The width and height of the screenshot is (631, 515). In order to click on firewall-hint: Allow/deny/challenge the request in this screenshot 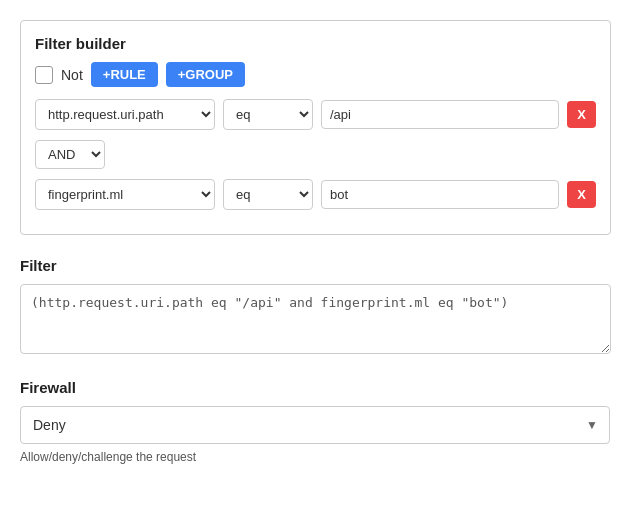, I will do `click(316, 457)`.